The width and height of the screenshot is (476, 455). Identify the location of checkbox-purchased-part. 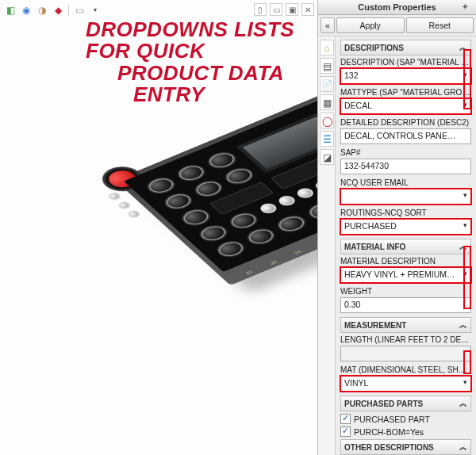
(346, 419).